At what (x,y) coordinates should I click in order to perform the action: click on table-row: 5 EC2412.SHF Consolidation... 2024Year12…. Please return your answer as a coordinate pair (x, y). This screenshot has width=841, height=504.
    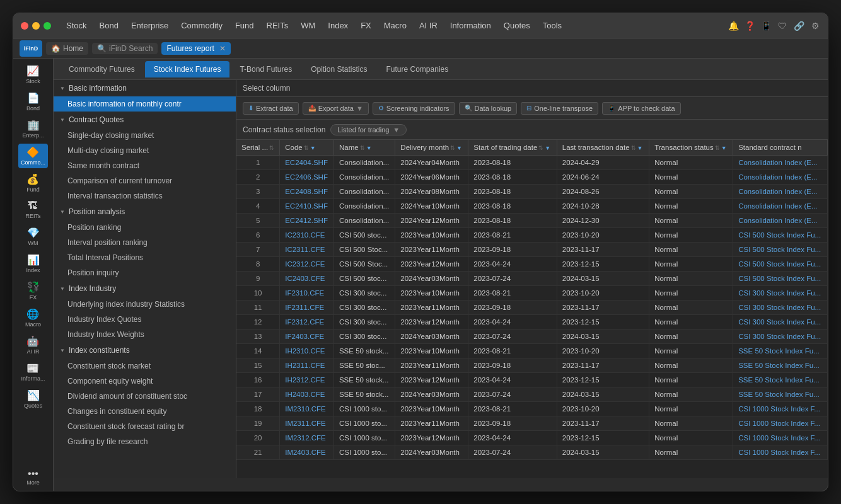
    Looking at the image, I should click on (532, 220).